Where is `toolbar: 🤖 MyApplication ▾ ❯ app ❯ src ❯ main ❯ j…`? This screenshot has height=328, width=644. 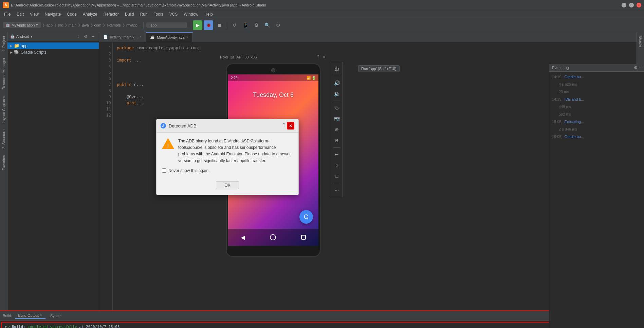
toolbar: 🤖 MyApplication ▾ ❯ app ❯ src ❯ main ❯ j… is located at coordinates (322, 25).